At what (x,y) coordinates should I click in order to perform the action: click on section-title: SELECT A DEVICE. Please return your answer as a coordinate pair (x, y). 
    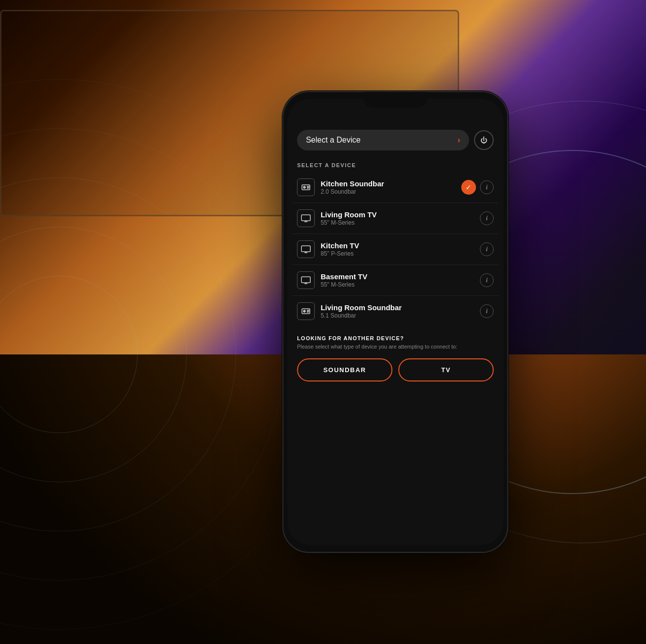
    Looking at the image, I should click on (395, 165).